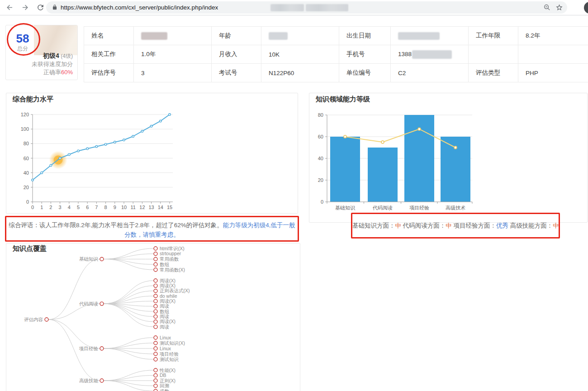 The image size is (588, 391). What do you see at coordinates (97, 161) in the screenshot?
I see `line-axis-labels: 0123456789101112131415020406080100120` at bounding box center [97, 161].